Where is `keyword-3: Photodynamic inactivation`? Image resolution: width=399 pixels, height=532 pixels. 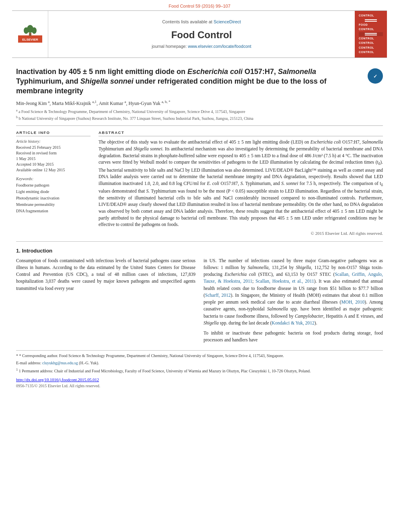
keyword-3: Photodynamic inactivation is located at coordinates (53, 198).